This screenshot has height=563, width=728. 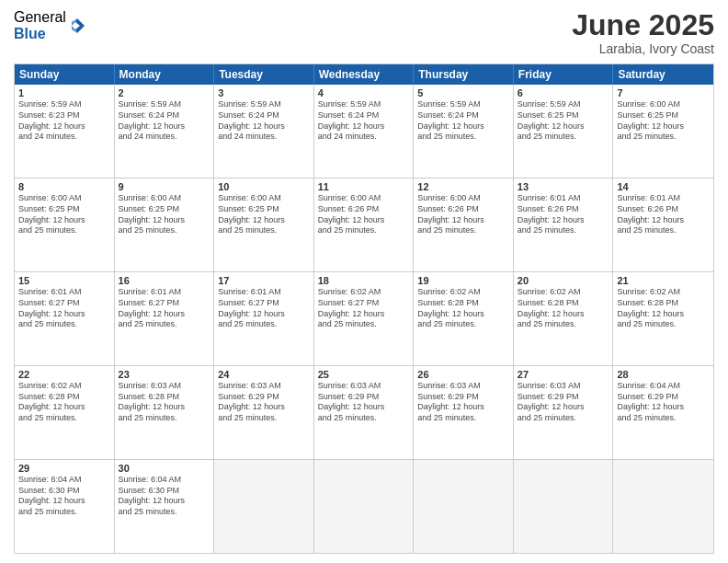 What do you see at coordinates (463, 374) in the screenshot?
I see `day-number: 26` at bounding box center [463, 374].